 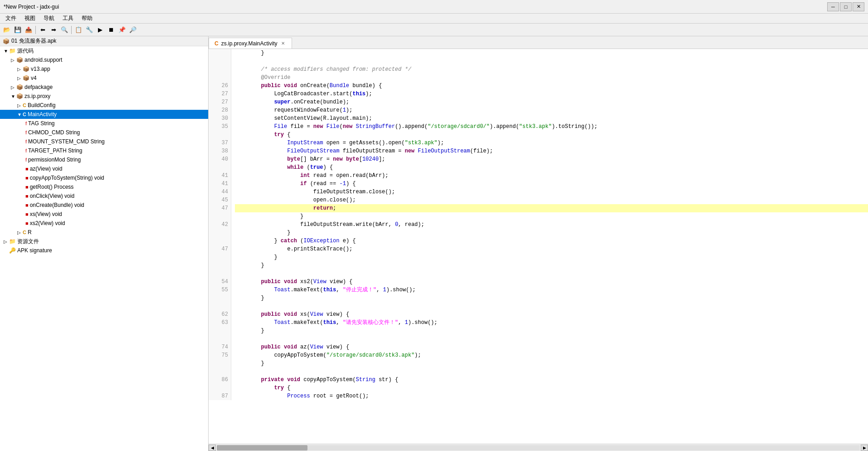 I want to click on code-line-47b: e.printStackTrace();, so click(x=551, y=249).